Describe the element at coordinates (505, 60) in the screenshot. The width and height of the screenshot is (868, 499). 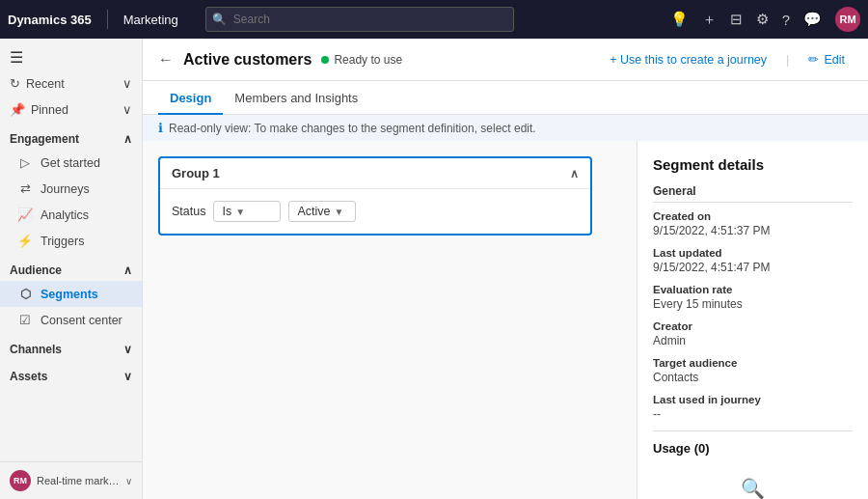
I see `page-header: ← Active customers Ready to use + Use th…` at that location.